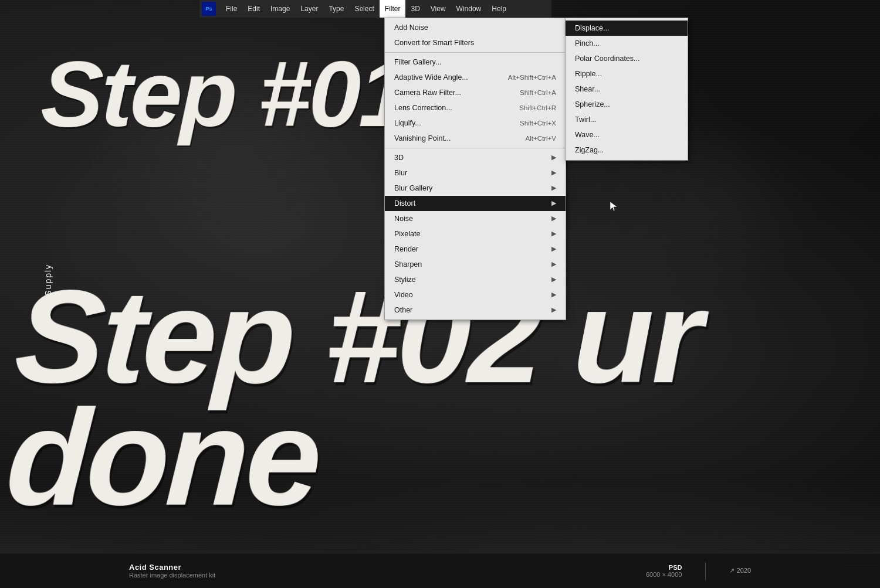 This screenshot has height=588, width=880. I want to click on menu-layer: Layer, so click(309, 9).